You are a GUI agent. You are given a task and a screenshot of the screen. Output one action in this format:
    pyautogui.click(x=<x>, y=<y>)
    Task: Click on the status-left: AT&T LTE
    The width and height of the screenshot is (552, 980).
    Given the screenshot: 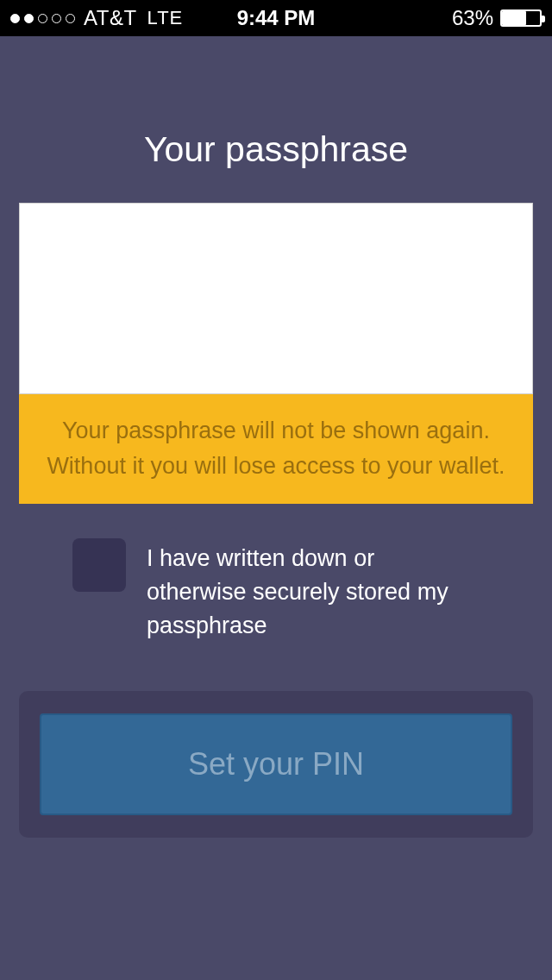 What is the action you would take?
    pyautogui.click(x=97, y=18)
    